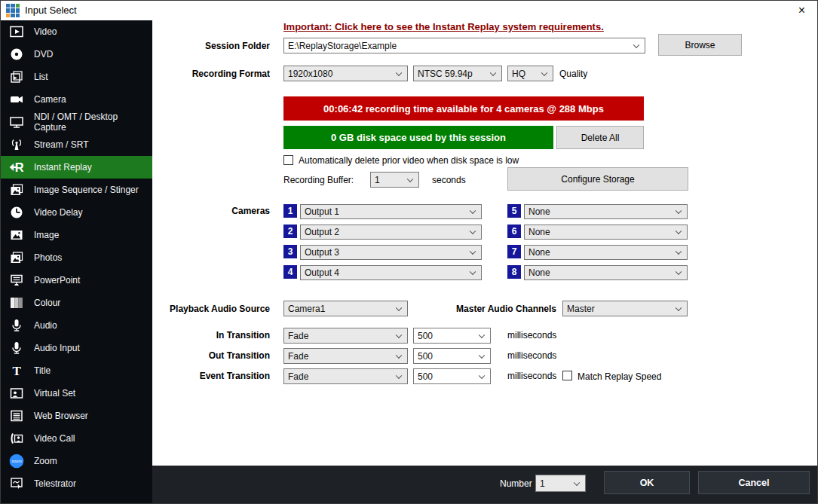 Image resolution: width=818 pixels, height=504 pixels. I want to click on sidebar-item-audio: Audio, so click(77, 325).